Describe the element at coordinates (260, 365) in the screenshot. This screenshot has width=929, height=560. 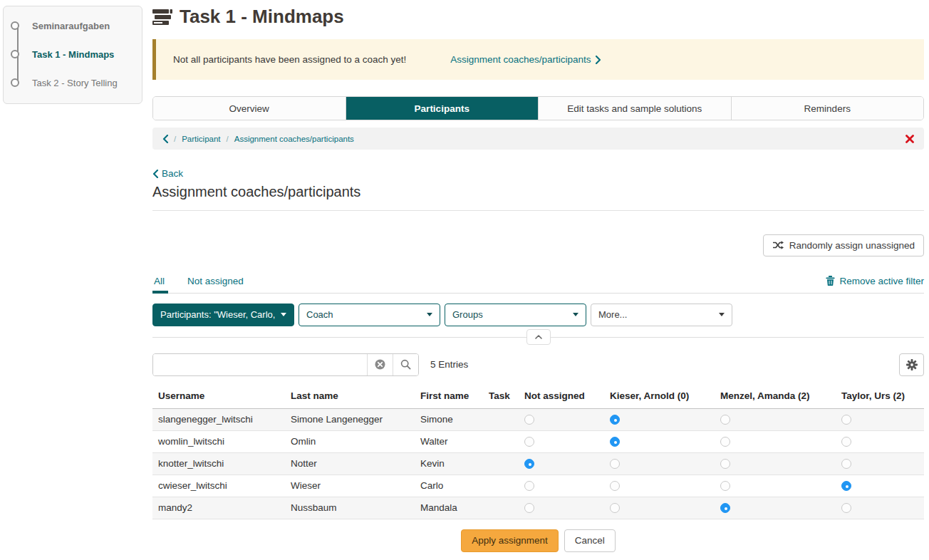
I see `search-input` at that location.